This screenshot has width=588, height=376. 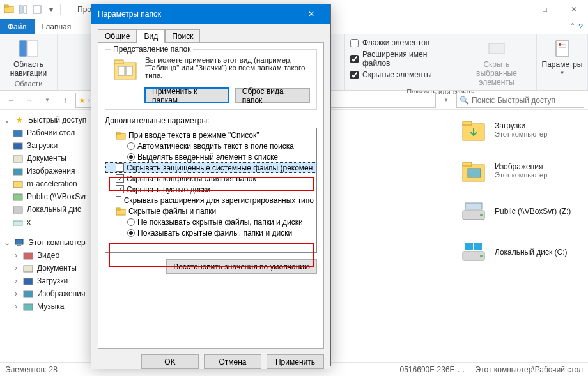 What do you see at coordinates (28, 84) in the screenshot?
I see `ribbon-group-areas: Области` at bounding box center [28, 84].